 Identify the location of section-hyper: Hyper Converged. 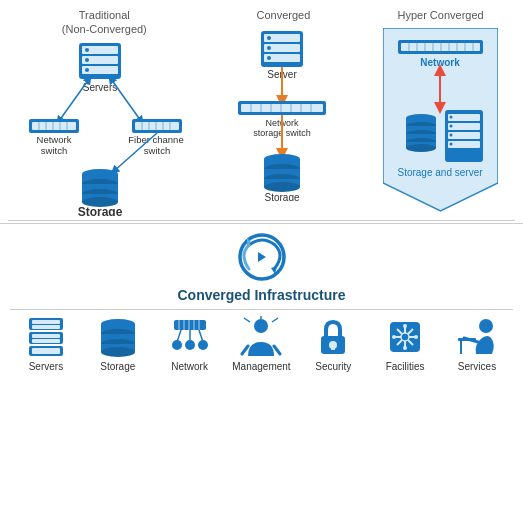
(440, 112).